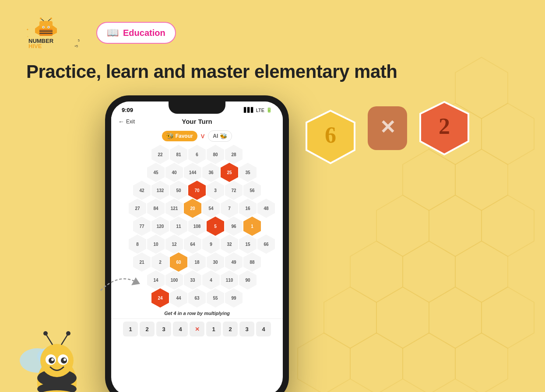  Describe the element at coordinates (211, 172) in the screenshot. I see `hex-cell: 36` at that location.